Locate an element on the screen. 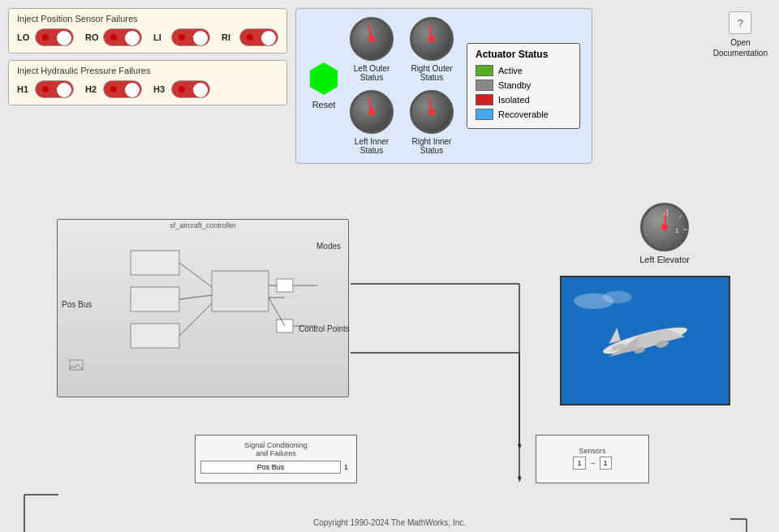  legend-active-swatch is located at coordinates (484, 71).